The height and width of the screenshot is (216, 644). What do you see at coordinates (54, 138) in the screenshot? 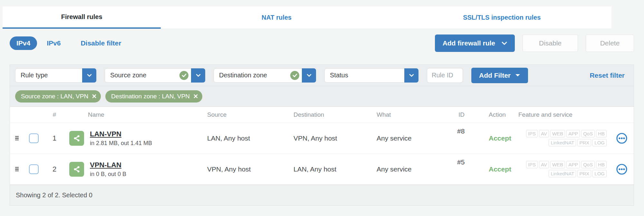
I see `row-number: 1` at bounding box center [54, 138].